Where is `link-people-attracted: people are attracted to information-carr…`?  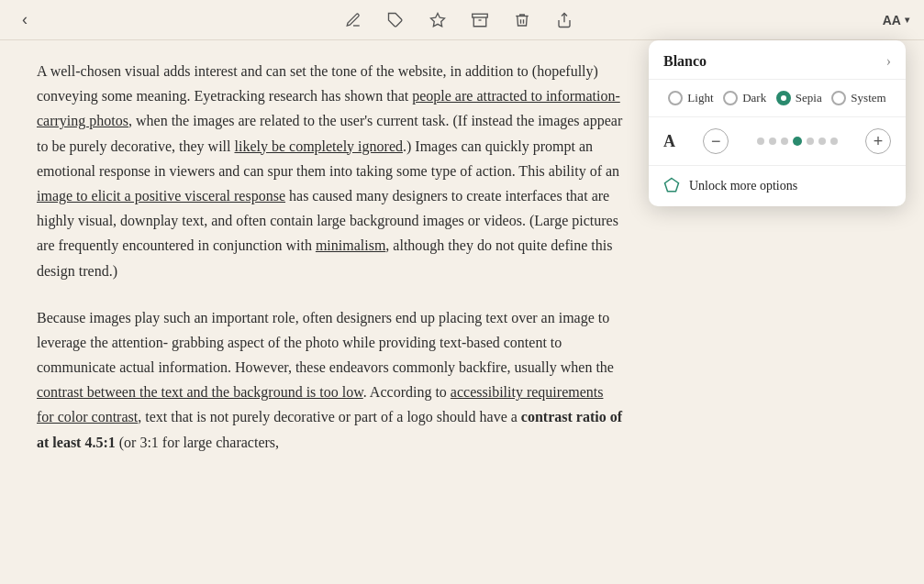 link-people-attracted: people are attracted to information-carr… is located at coordinates (328, 108).